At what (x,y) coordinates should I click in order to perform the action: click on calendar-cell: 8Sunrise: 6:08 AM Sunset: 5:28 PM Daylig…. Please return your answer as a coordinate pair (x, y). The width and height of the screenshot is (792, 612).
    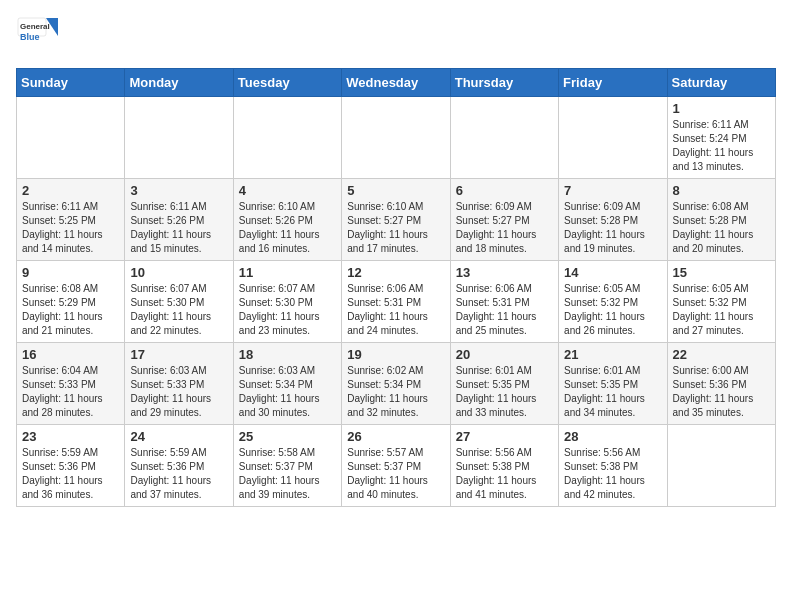
    Looking at the image, I should click on (721, 220).